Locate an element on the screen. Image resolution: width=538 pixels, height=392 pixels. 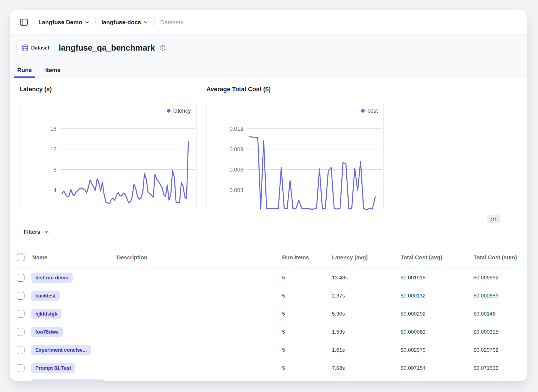
column-header-total-cost-avg: Total Cost (avg) is located at coordinates (421, 257).